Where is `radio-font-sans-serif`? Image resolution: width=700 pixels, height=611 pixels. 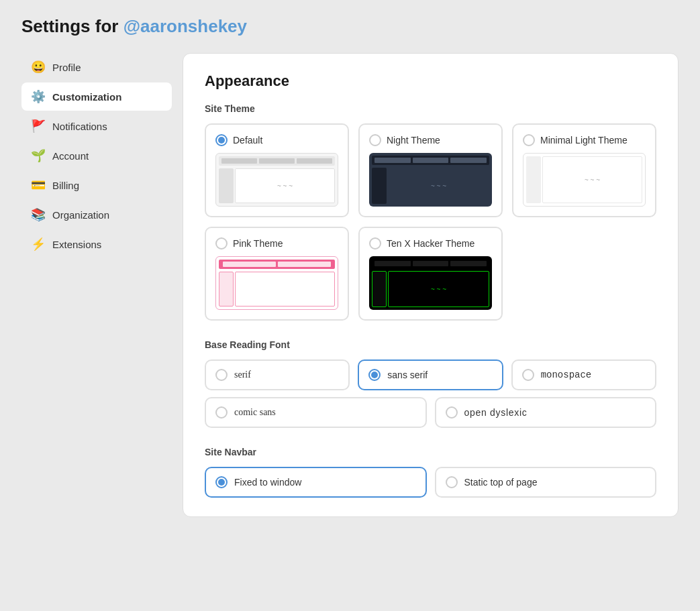 radio-font-sans-serif is located at coordinates (374, 375).